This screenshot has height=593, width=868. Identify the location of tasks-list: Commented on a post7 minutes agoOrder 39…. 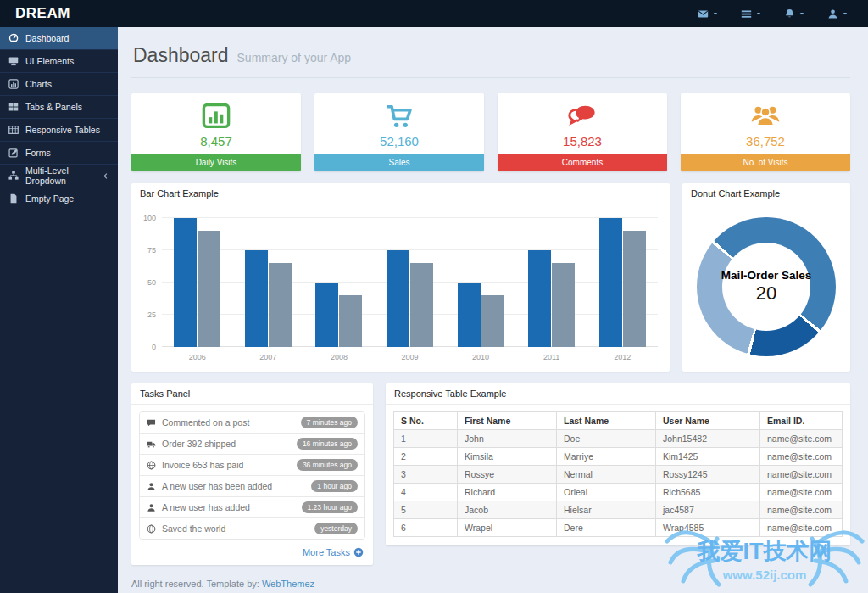
(253, 475).